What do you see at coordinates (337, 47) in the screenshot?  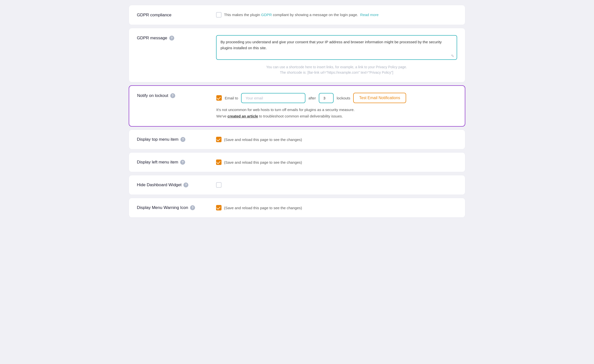 I see `gdpr-message-textarea: By proceeding you understand and give yo…` at bounding box center [337, 47].